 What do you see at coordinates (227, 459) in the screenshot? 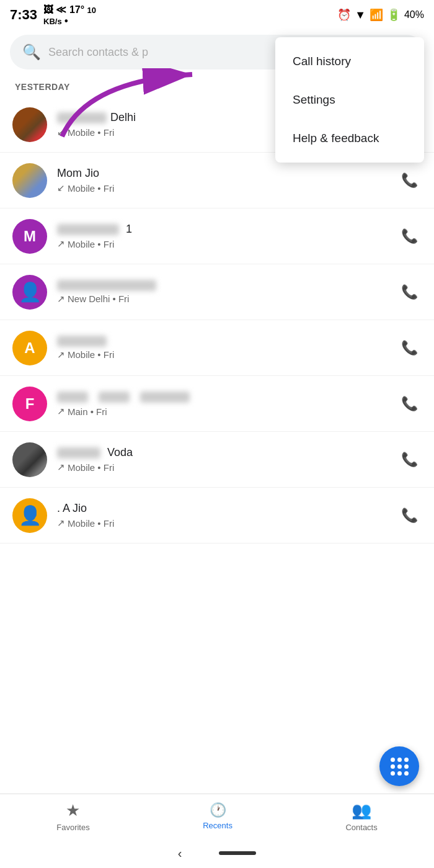
I see `call-info: Voda ↗ Mobile • Fri` at bounding box center [227, 459].